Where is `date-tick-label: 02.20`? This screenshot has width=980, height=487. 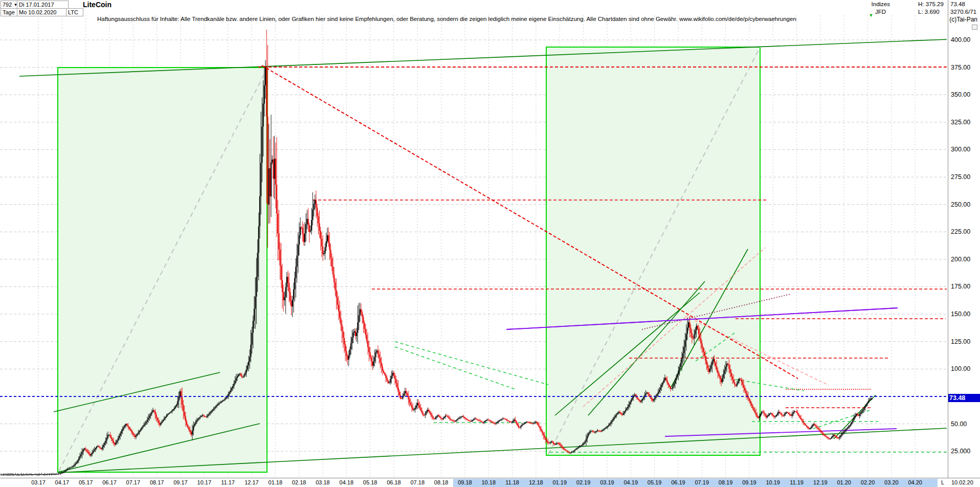 date-tick-label: 02.20 is located at coordinates (868, 482).